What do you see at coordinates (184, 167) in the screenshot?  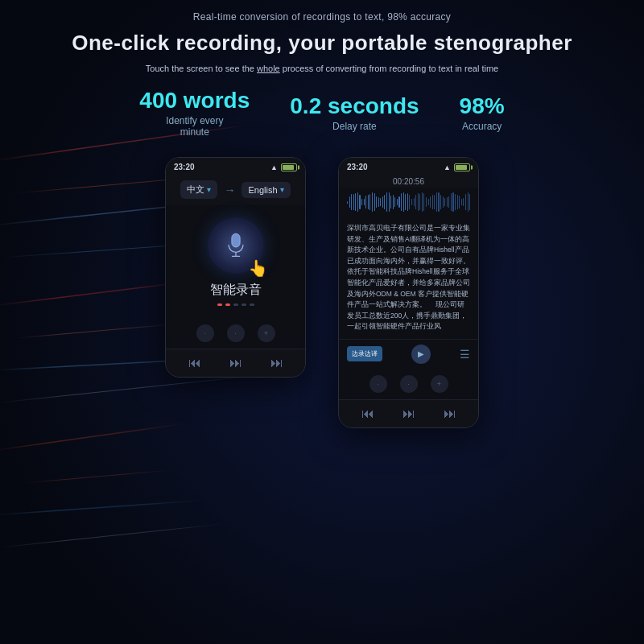 I see `phone-1-time: 23:20` at bounding box center [184, 167].